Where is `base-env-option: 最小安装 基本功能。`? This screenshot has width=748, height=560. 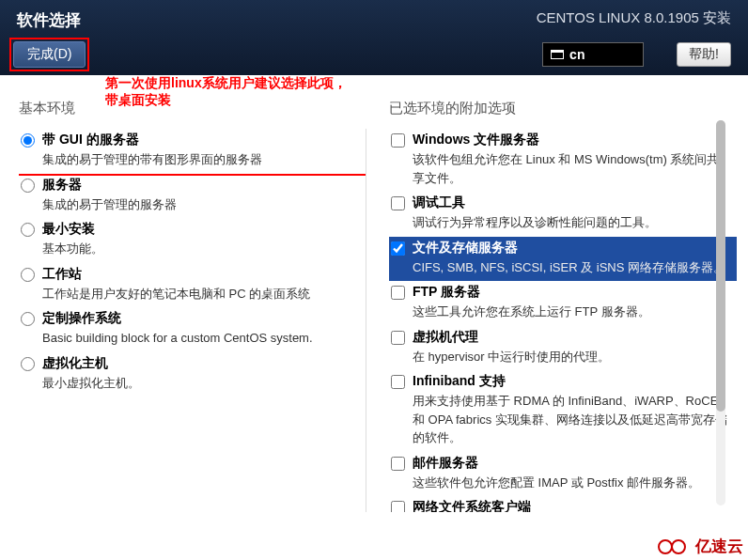
base-env-option: 最小安装 基本功能。 is located at coordinates (192, 241).